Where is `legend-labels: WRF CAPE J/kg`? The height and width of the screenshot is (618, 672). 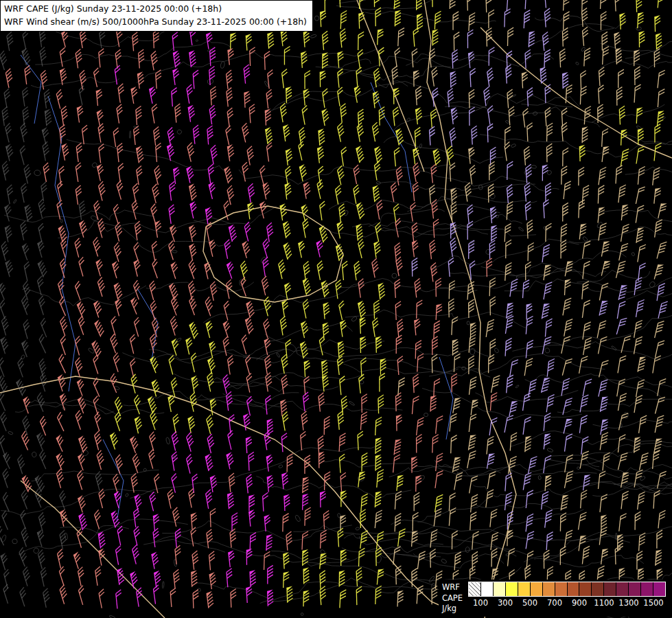 legend-labels: WRF CAPE J/kg is located at coordinates (452, 598).